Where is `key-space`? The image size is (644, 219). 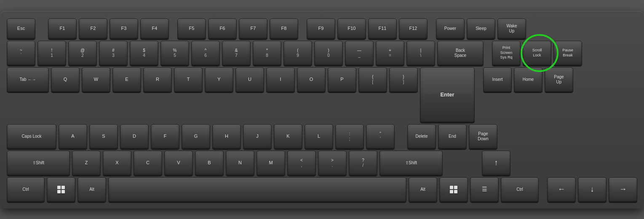
key-space is located at coordinates (257, 190).